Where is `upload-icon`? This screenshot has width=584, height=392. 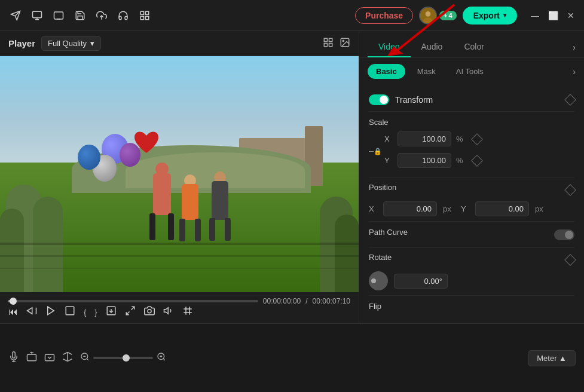 upload-icon is located at coordinates (102, 16).